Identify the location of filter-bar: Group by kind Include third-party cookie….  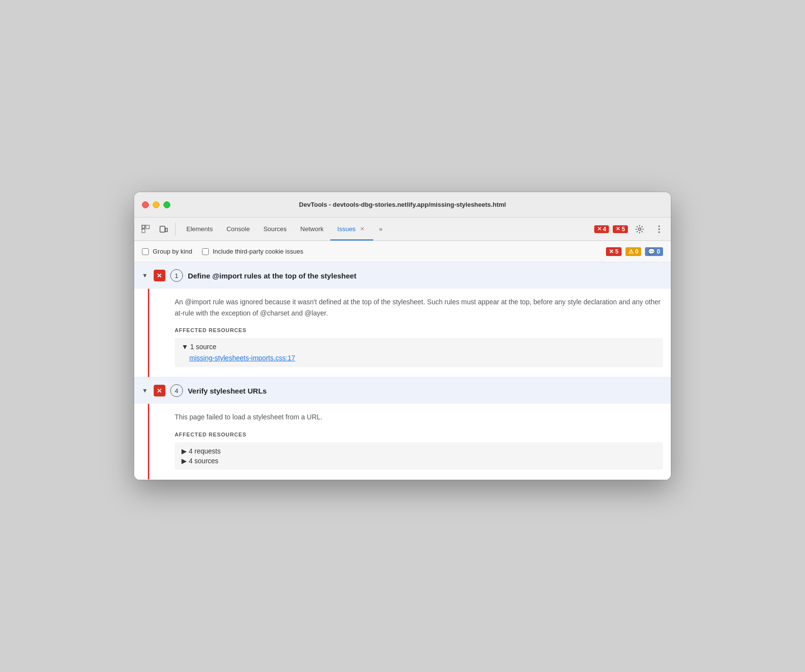
(402, 252).